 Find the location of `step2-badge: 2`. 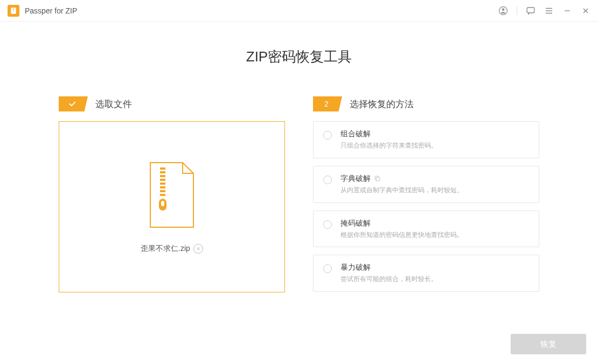

step2-badge: 2 is located at coordinates (328, 104).